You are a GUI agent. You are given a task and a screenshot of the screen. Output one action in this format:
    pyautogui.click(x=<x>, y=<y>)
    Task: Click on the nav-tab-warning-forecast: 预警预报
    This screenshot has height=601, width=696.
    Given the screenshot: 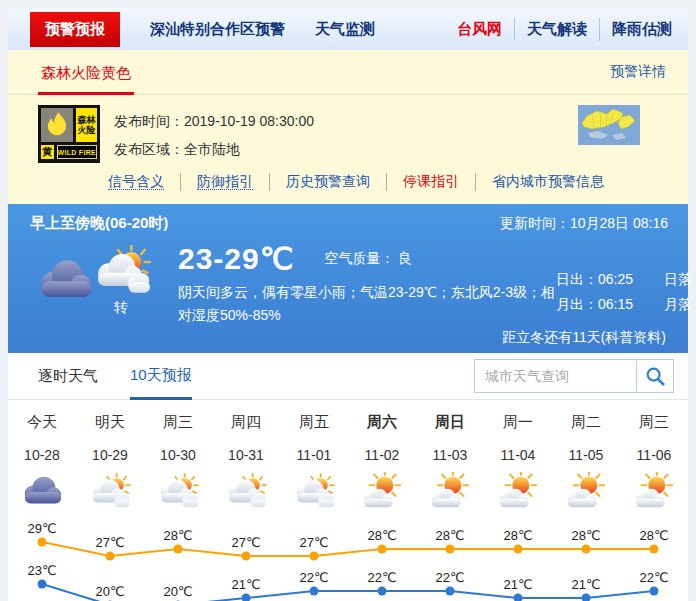 What is the action you would take?
    pyautogui.click(x=75, y=30)
    